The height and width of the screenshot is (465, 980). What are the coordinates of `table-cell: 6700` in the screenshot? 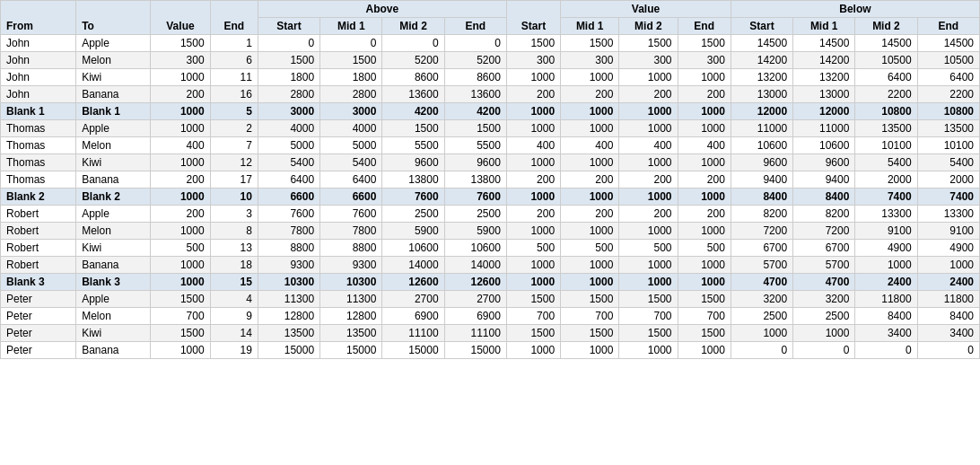 It's located at (824, 248).